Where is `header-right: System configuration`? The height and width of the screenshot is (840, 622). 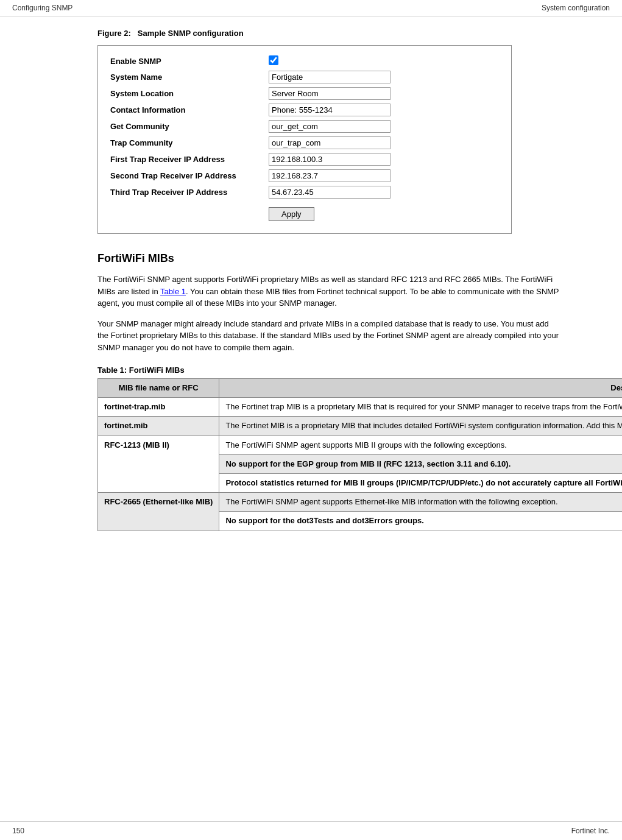 header-right: System configuration is located at coordinates (576, 8).